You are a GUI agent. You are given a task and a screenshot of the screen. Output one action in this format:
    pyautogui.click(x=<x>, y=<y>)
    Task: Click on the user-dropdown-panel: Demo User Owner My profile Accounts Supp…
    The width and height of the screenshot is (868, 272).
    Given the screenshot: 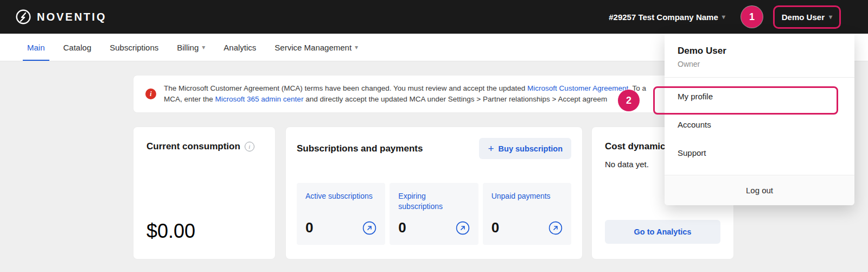 What is the action you would take?
    pyautogui.click(x=760, y=119)
    